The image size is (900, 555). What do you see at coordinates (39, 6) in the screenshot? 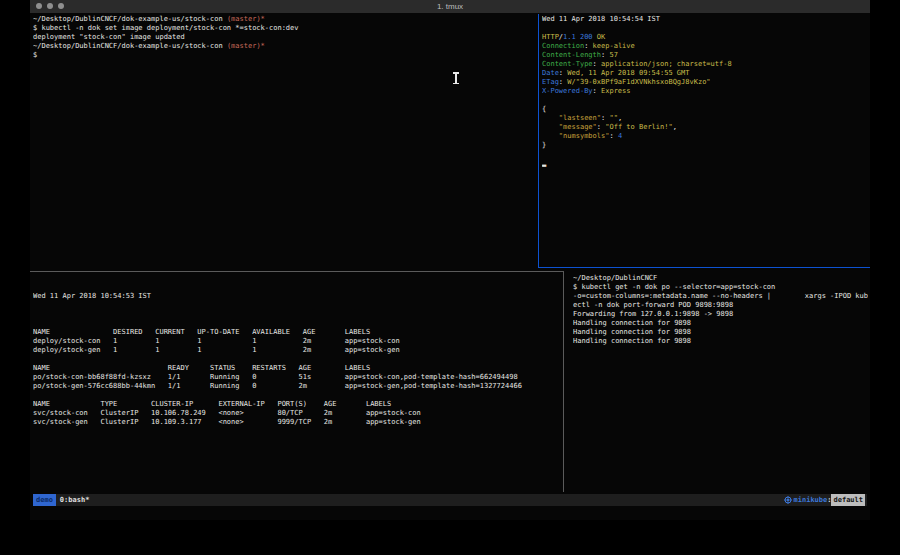
I see `close-button` at bounding box center [39, 6].